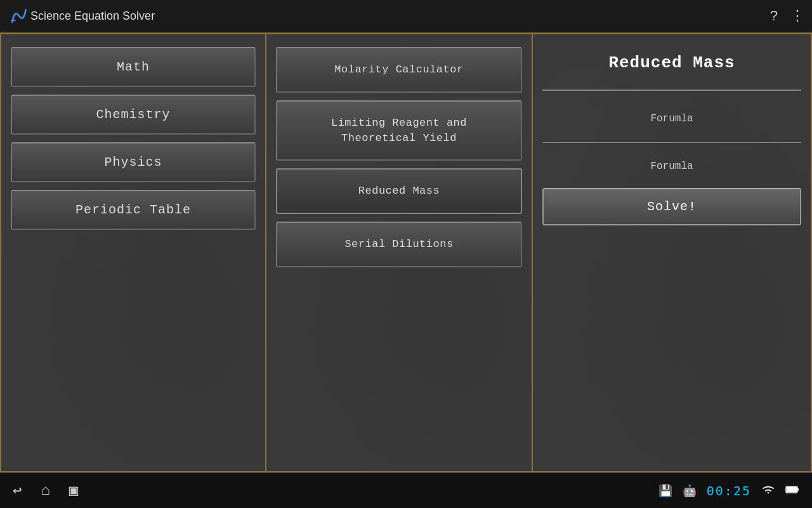  Describe the element at coordinates (665, 491) in the screenshot. I see `sd-card-icon: 💾` at that location.